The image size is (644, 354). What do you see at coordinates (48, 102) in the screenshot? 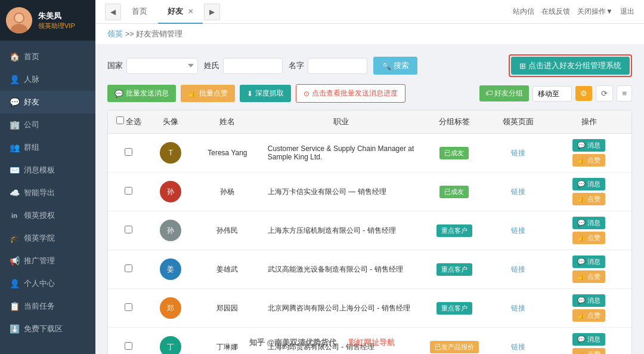
I see `sidebar-item-friends: 💬 好友` at bounding box center [48, 102].